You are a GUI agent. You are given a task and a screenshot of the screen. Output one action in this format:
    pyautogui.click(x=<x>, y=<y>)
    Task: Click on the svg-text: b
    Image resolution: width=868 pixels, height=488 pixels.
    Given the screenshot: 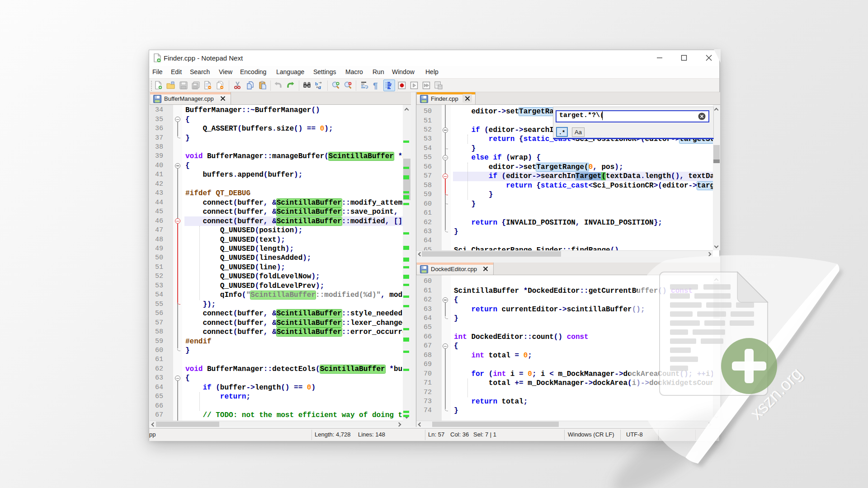 What is the action you would take?
    pyautogui.click(x=316, y=84)
    